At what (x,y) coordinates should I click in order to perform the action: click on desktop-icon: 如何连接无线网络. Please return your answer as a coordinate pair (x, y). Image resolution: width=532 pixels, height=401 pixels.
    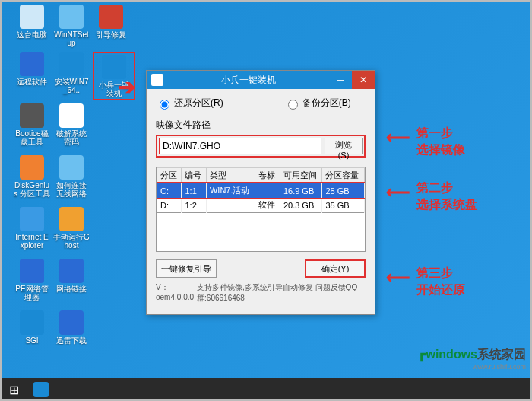
    Looking at the image, I should click on (71, 177).